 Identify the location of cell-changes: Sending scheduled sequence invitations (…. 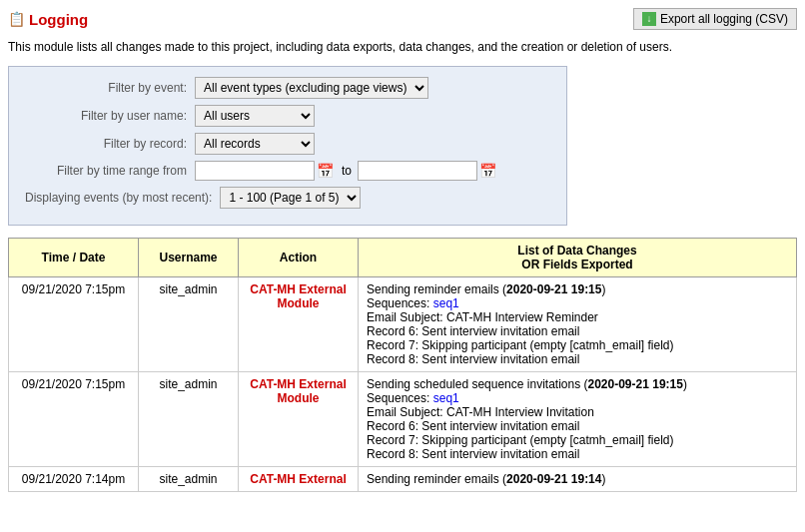
(577, 419).